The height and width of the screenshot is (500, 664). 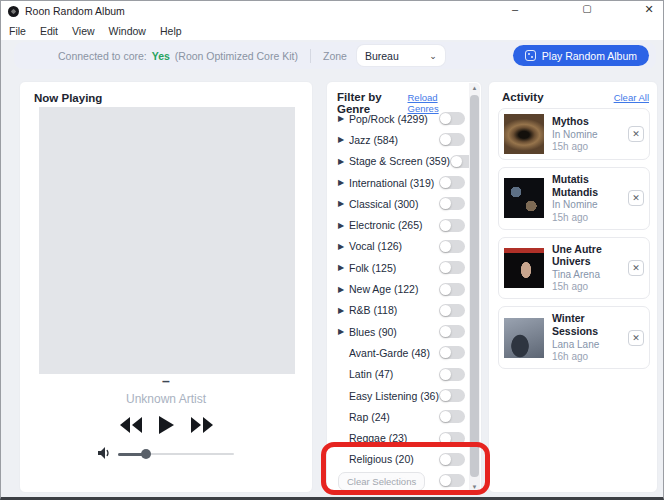 I want to click on activity-list: Mythos In Nomine 15h ago ✕ Mutatis Mutan…, so click(x=574, y=242).